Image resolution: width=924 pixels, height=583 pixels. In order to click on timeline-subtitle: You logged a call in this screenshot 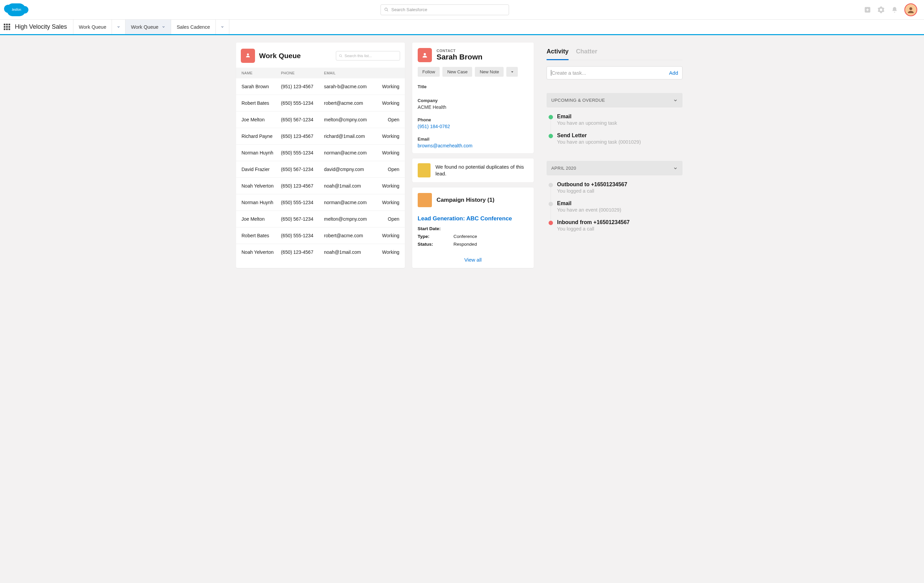, I will do `click(592, 191)`.